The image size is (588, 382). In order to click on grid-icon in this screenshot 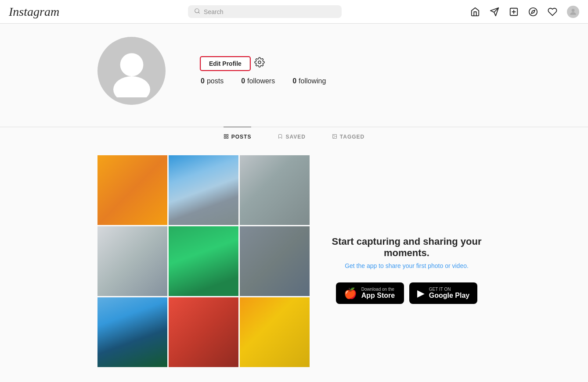, I will do `click(226, 137)`.